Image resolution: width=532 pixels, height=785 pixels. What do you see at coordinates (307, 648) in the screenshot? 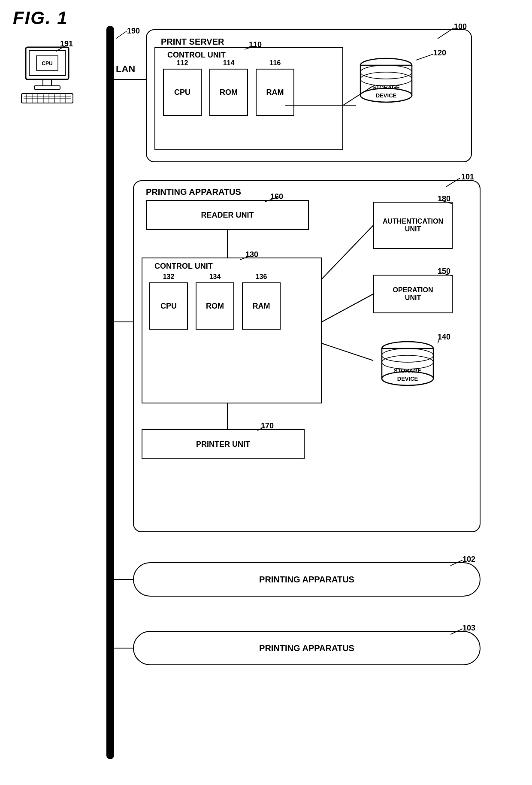
I see `printing-apparatus-103-box: PRINTING APPARATUS` at bounding box center [307, 648].